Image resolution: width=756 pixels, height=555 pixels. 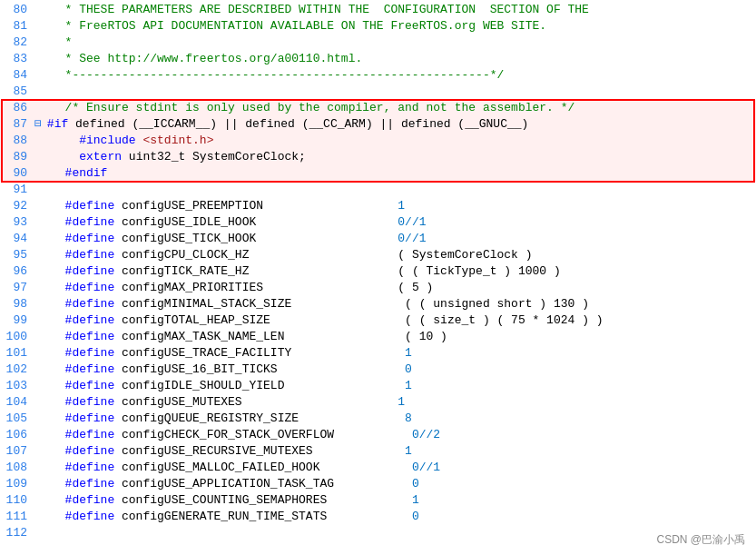 What do you see at coordinates (224, 483) in the screenshot?
I see `token: configUSE_APPLICATION_TASK_TAG` at bounding box center [224, 483].